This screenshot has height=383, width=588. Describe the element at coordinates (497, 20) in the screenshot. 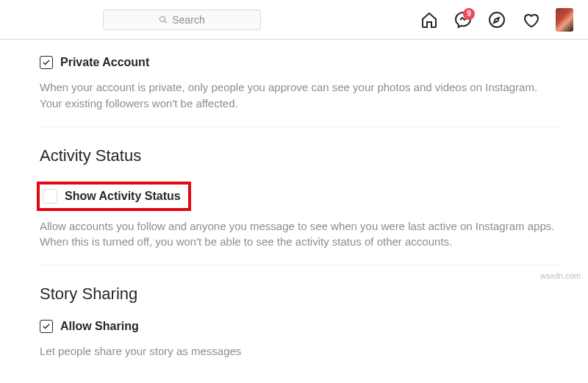

I see `nav-icons: 9` at that location.